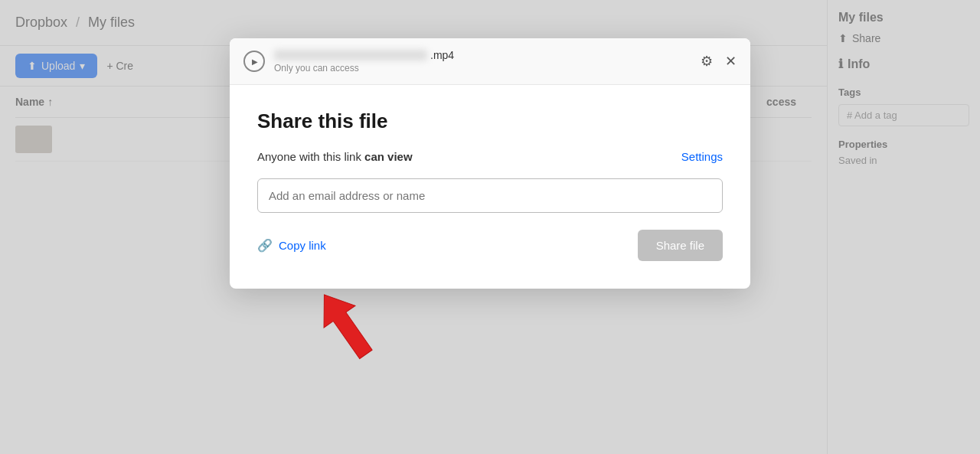 The image size is (980, 454). I want to click on link-icon: 🔗, so click(265, 245).